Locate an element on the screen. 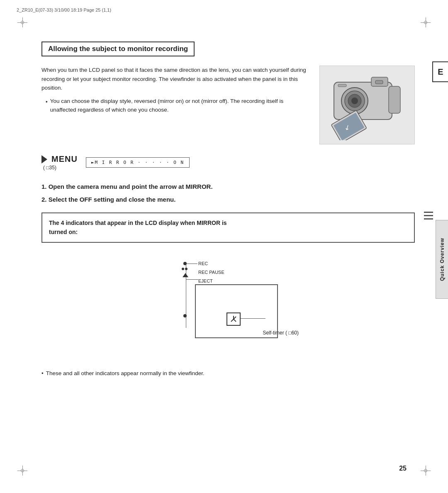 This screenshot has height=493, width=448. menu-icon: MENU is located at coordinates (60, 159).